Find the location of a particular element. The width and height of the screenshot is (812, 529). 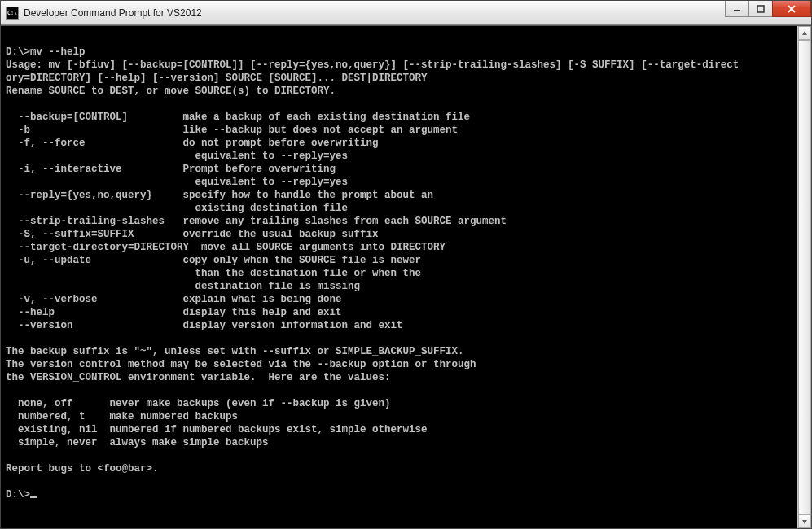

scrollbar-track is located at coordinates (805, 277).